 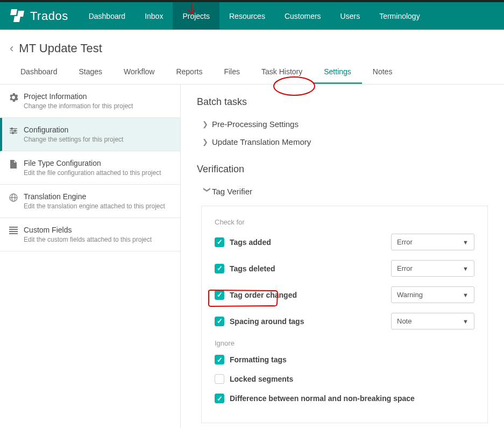 I want to click on brand-name: Trados, so click(x=49, y=16).